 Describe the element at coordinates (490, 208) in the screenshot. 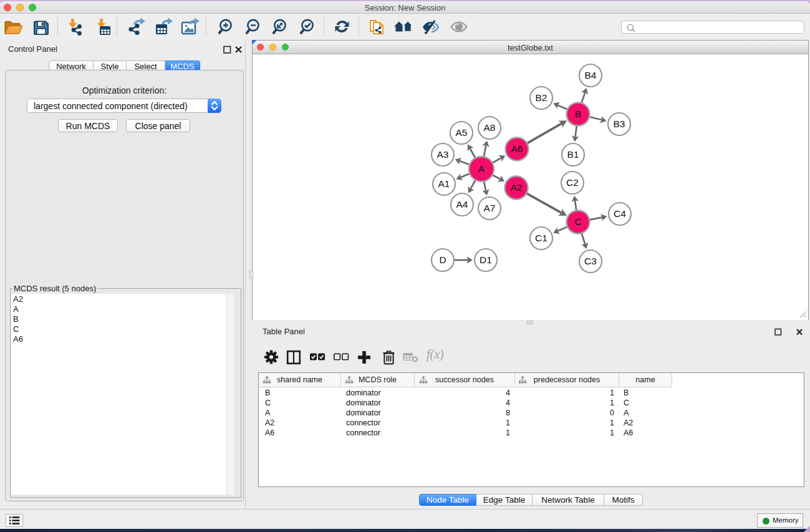

I see `svg-text: A7` at that location.